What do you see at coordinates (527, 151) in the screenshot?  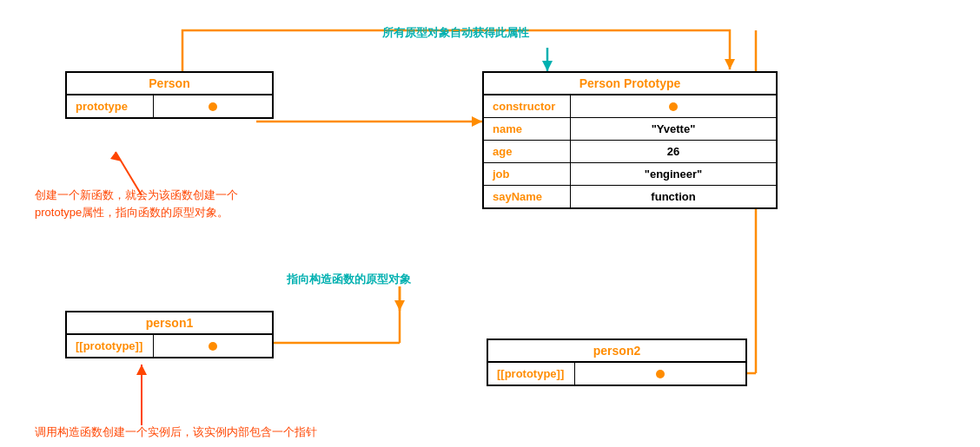 I see `age-label: age` at bounding box center [527, 151].